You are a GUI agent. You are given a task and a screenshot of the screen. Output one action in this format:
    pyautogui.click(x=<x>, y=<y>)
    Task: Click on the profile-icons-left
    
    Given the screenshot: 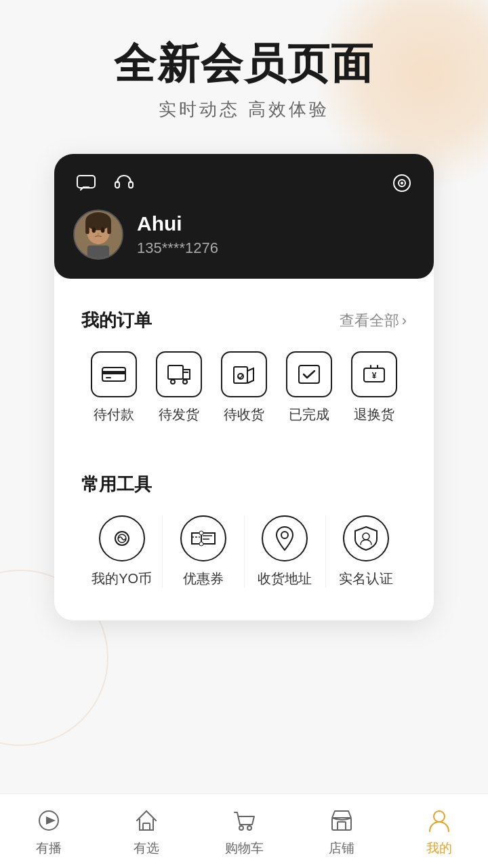 What is the action you would take?
    pyautogui.click(x=105, y=183)
    